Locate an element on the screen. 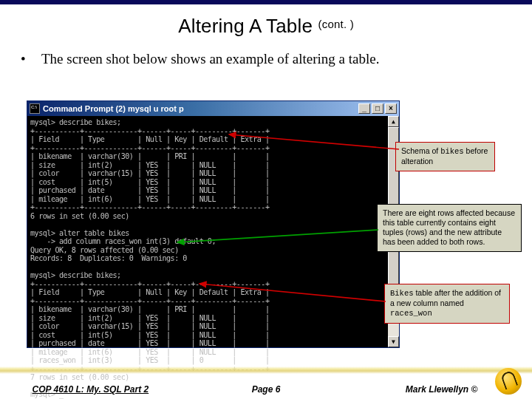 The width and height of the screenshot is (532, 399). footer-separator is located at coordinates (266, 370).